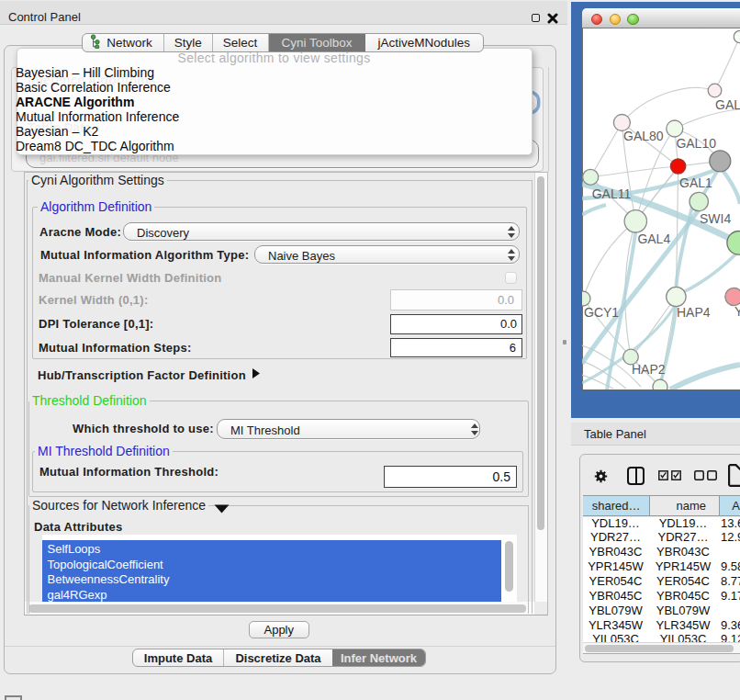 The height and width of the screenshot is (700, 740). What do you see at coordinates (694, 312) in the screenshot?
I see `svg-text: HAP4` at bounding box center [694, 312].